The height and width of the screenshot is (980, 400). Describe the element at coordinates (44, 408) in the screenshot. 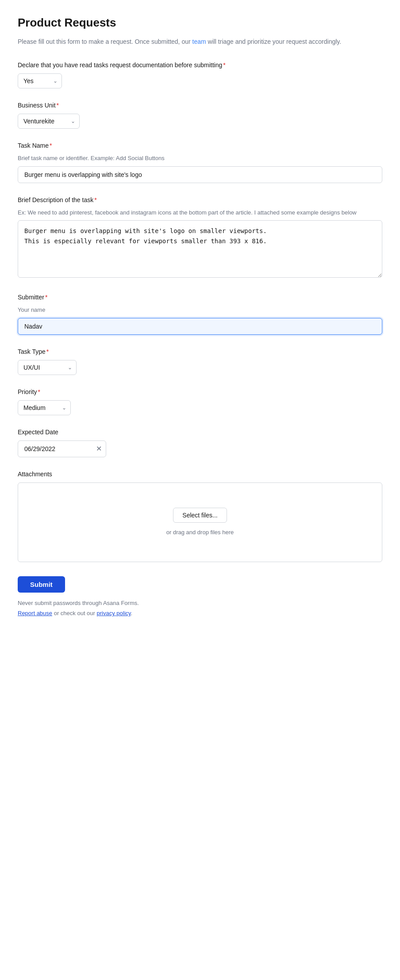

I see `priority-select: Low Medium High Critical` at that location.